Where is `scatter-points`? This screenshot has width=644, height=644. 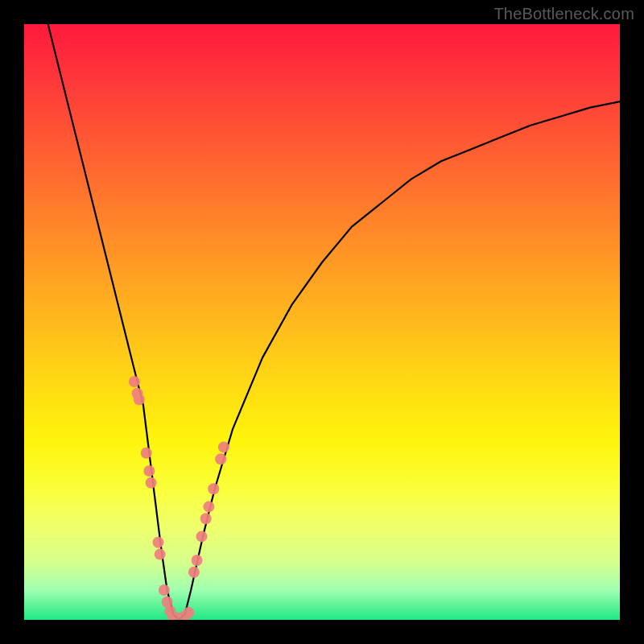 scatter-points is located at coordinates (179, 497).